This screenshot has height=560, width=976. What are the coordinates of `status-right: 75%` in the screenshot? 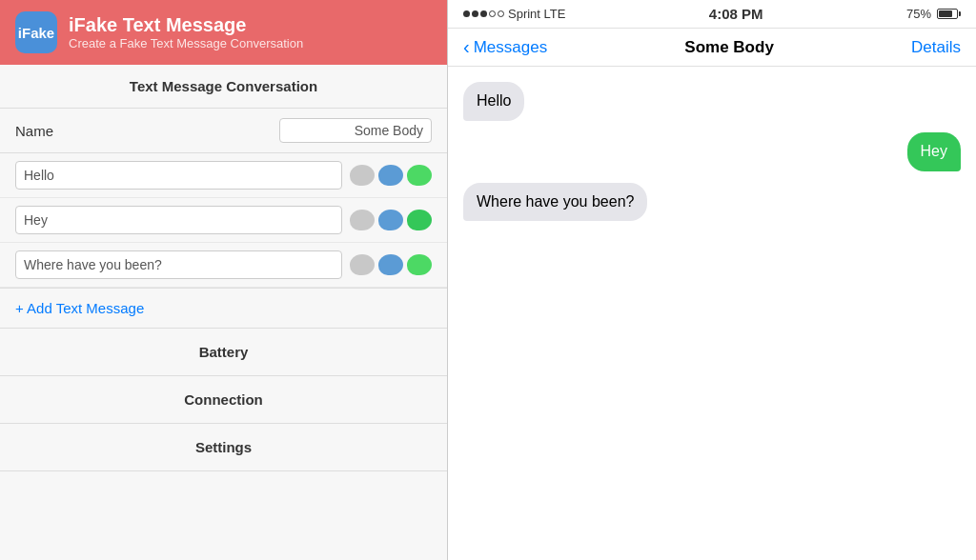 It's located at (934, 13).